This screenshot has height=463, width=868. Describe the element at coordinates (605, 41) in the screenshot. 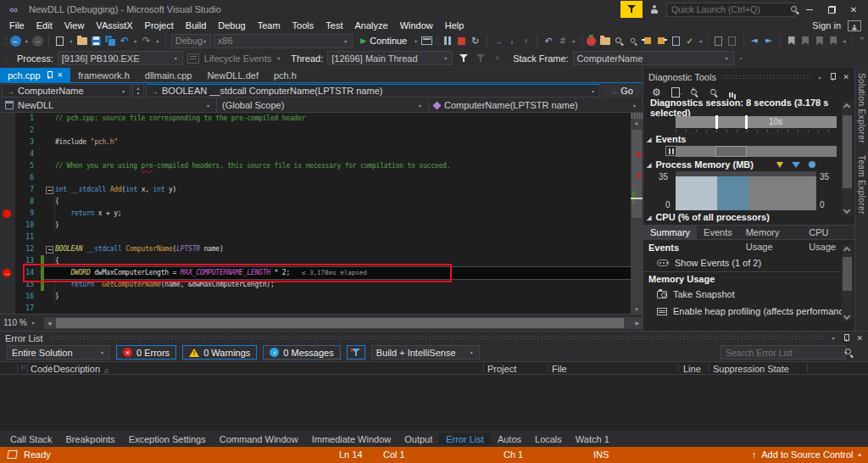

I see `va-open-file-icon` at that location.